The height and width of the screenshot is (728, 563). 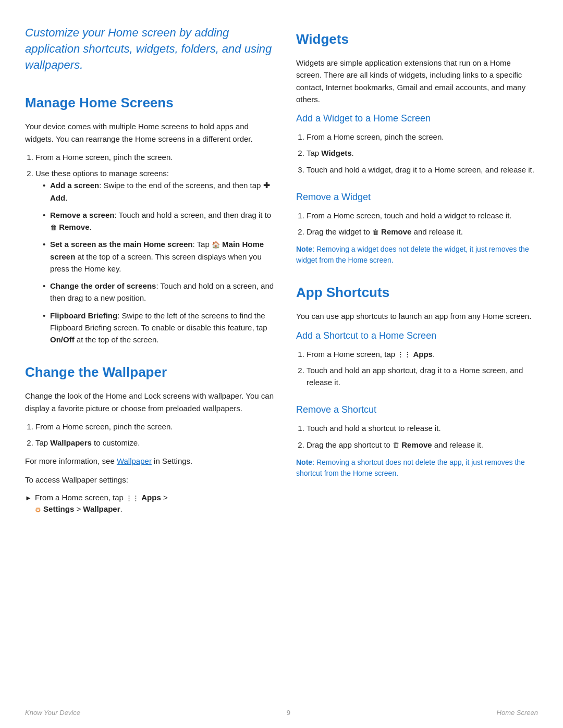 I want to click on remove-shortcut-heading: Remove a Shortcut, so click(x=417, y=410).